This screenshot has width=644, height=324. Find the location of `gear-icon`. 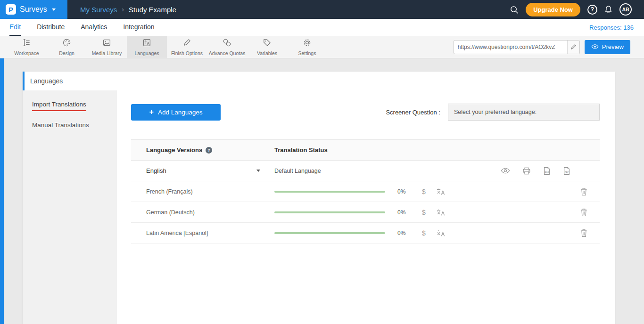

gear-icon is located at coordinates (307, 43).